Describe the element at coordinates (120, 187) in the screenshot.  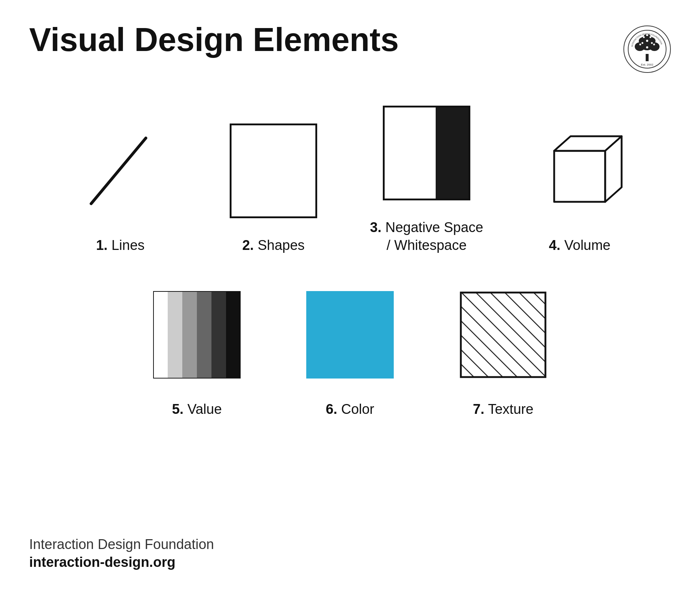
I see `element-lines: 1. Lines` at that location.